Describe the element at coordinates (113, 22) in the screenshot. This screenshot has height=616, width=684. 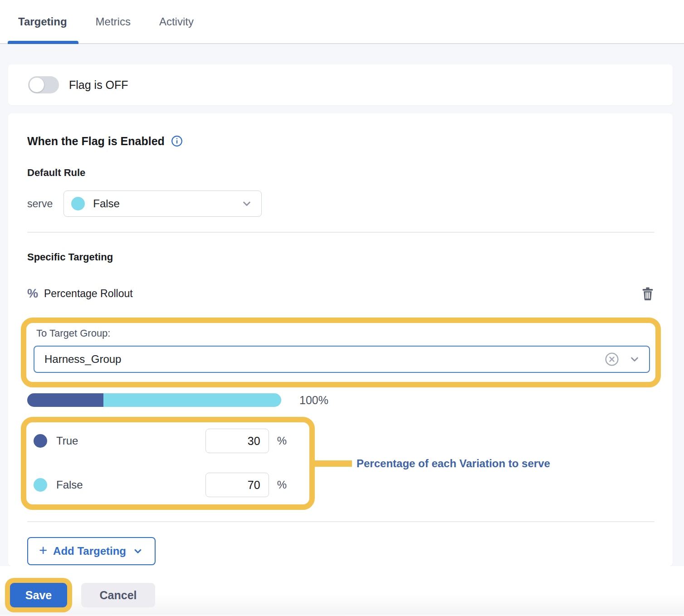
I see `tab-metrics: Metrics` at that location.